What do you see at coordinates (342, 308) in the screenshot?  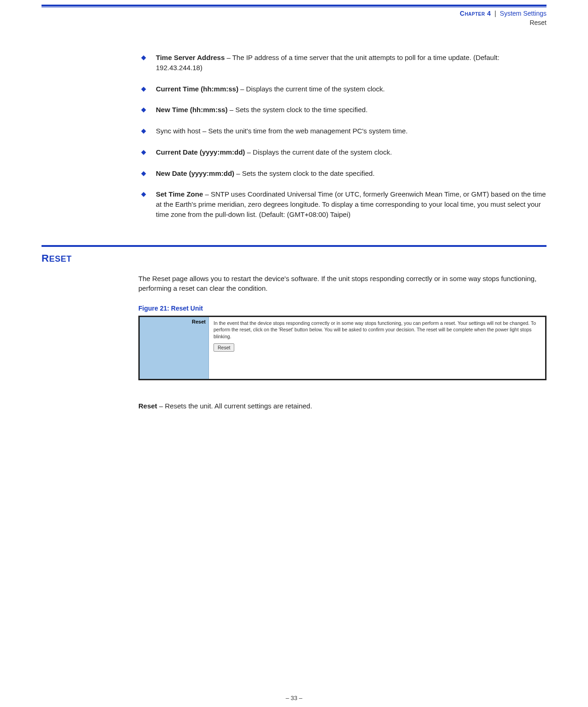 I see `figure-caption: Figure 21: Reset Unit` at bounding box center [342, 308].